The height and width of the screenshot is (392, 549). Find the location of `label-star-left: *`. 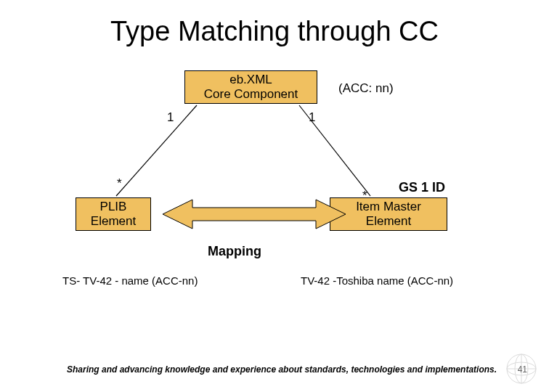

label-star-left: * is located at coordinates (119, 184).